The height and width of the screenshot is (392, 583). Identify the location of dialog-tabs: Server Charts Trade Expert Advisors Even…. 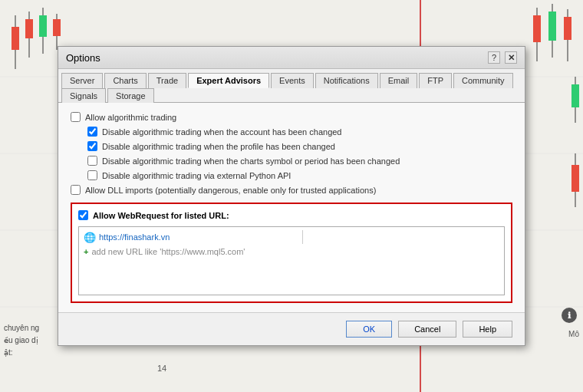
(292, 86).